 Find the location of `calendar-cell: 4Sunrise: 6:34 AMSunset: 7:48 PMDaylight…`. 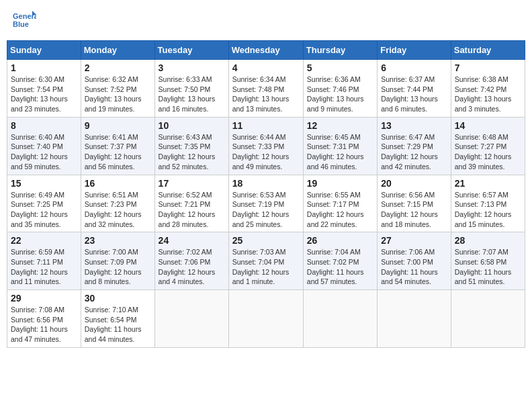

calendar-cell: 4Sunrise: 6:34 AMSunset: 7:48 PMDaylight… is located at coordinates (266, 89).